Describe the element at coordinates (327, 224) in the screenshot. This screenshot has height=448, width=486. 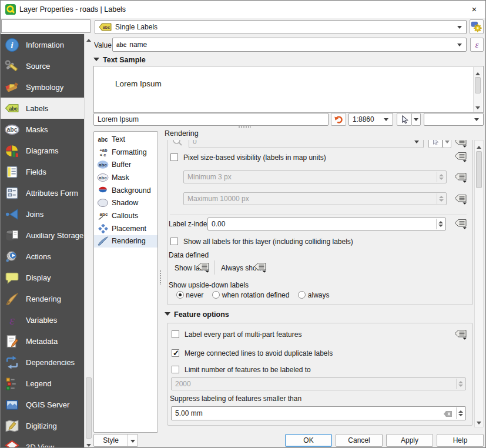
I see `z-index-spinbox: 0.00` at that location.